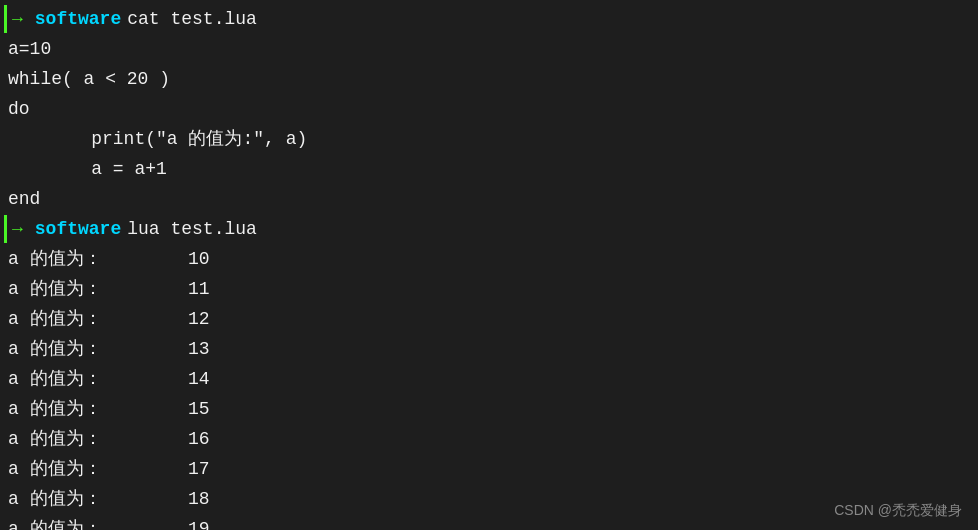 The width and height of the screenshot is (978, 530). What do you see at coordinates (489, 499) in the screenshot?
I see `output-line-9: a 的值为： 18` at bounding box center [489, 499].